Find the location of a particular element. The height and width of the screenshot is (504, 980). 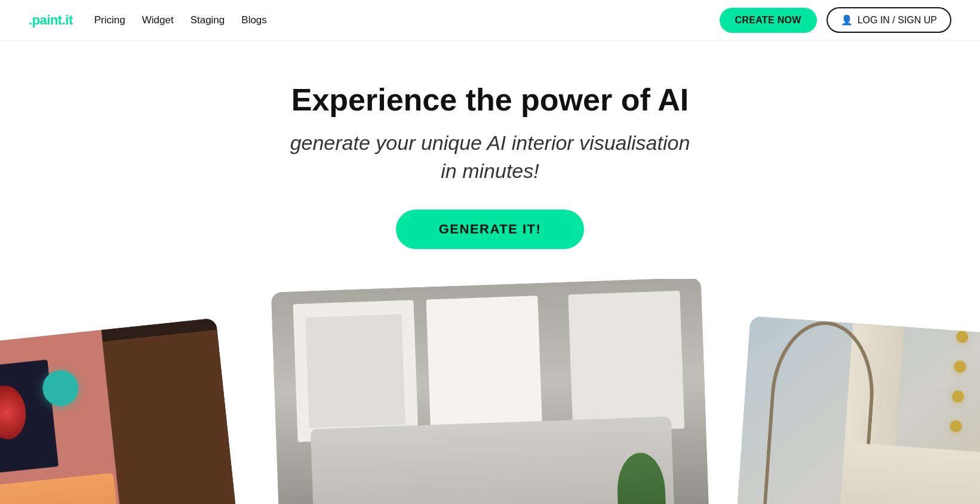

generate-button: GENERATE IT! is located at coordinates (490, 229).